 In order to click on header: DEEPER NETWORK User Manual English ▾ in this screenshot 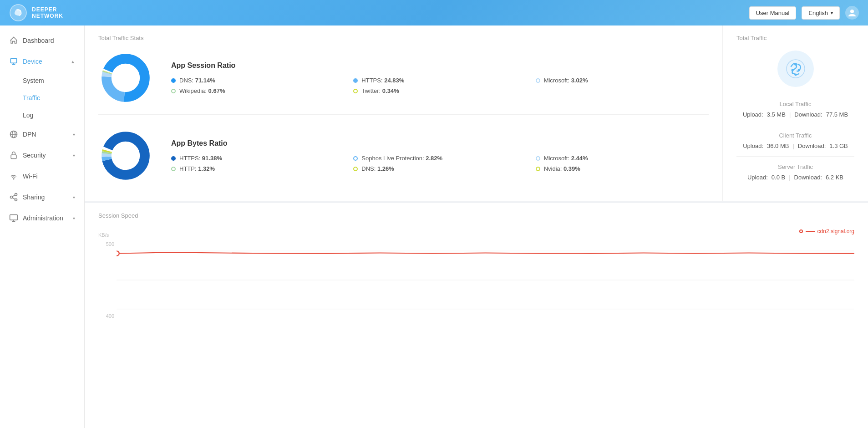, I will do `click(434, 13)`.